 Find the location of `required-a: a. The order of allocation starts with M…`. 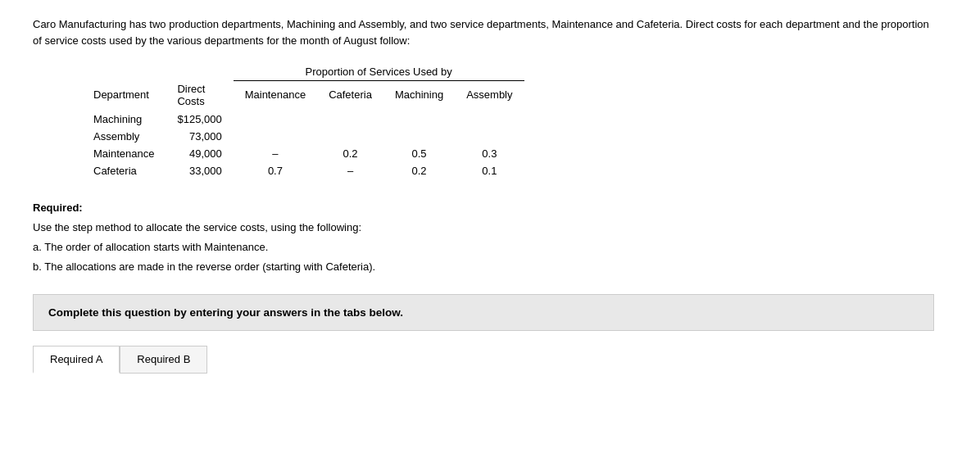

required-a: a. The order of allocation starts with M… is located at coordinates (402, 247).